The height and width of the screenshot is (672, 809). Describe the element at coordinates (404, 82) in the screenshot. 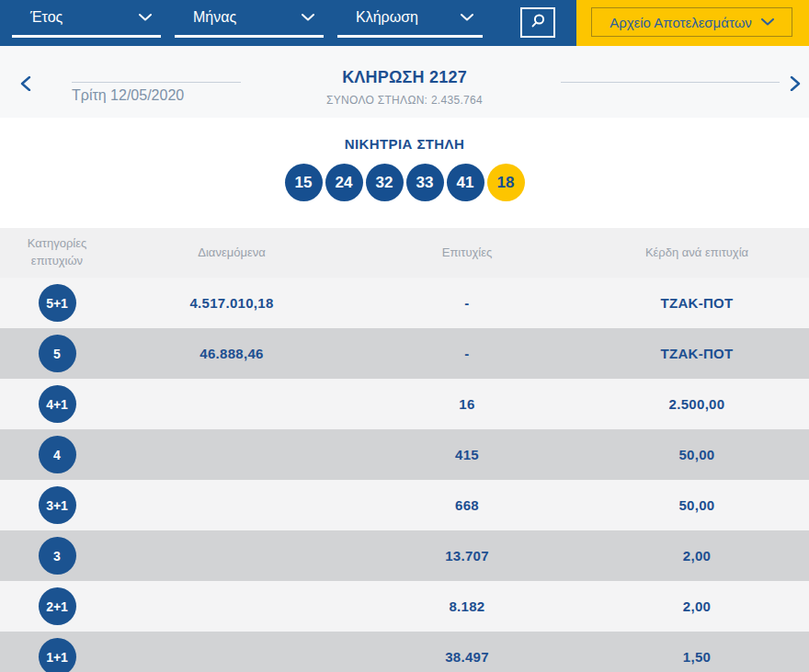

I see `draw-navigation: Τρίτη 12/05/2020 ΚΛΗΡΩΣΗ 2127 ΣΥΝΟΛΟ ΣΤΗ…` at that location.